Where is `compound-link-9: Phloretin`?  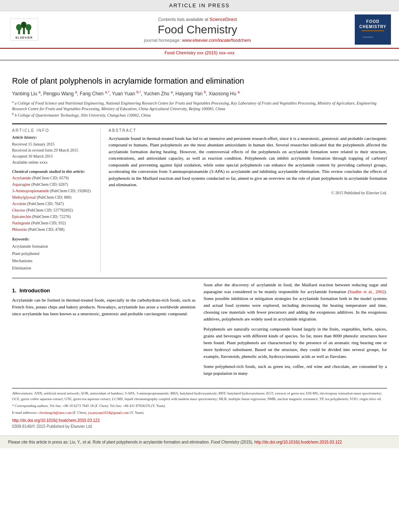 compound-link-9: Phloretin is located at coordinates (19, 229).